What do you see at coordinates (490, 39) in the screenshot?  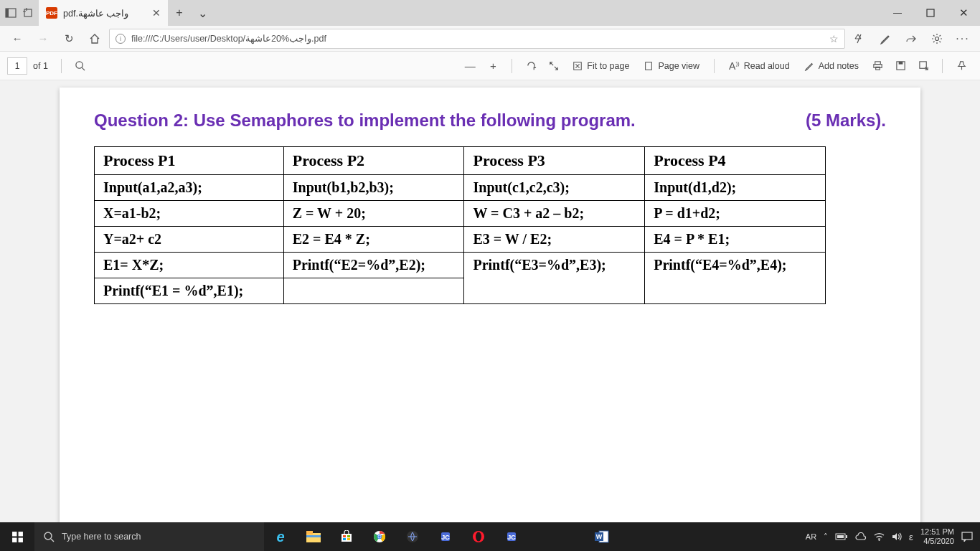 I see `address-bar: ← → ↻ i file:///C:/Users/user/Desktop/وا…` at bounding box center [490, 39].